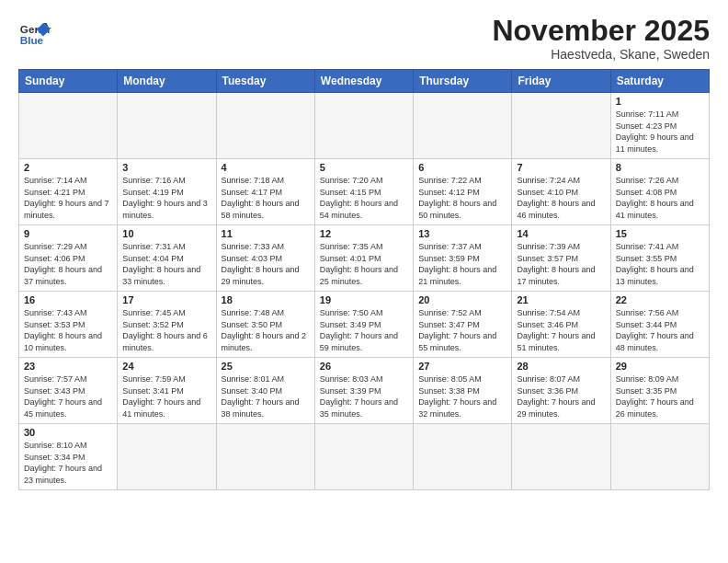  What do you see at coordinates (660, 264) in the screenshot?
I see `day-info: Sunrise: 7:41 AM Sunset: 3:55 PM Dayligh…` at bounding box center [660, 264].